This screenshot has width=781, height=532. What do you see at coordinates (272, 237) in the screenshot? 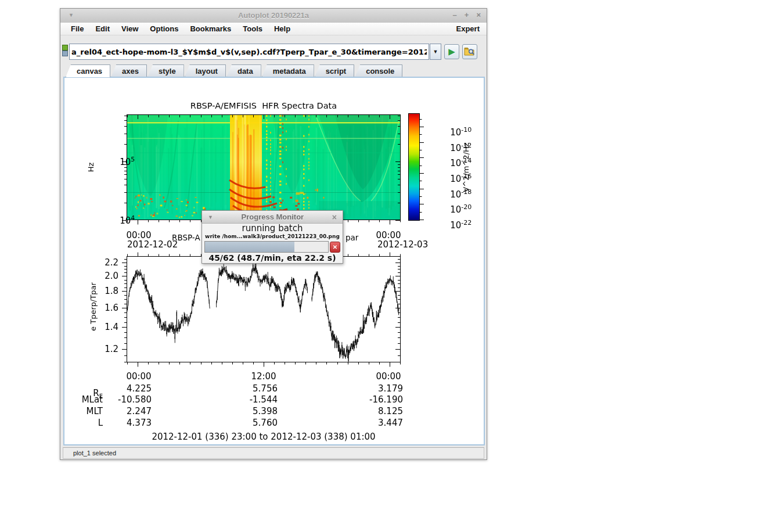
I see `progress-monitor-dialog: ▼ Progress Monitor × running batch write…` at bounding box center [272, 237].